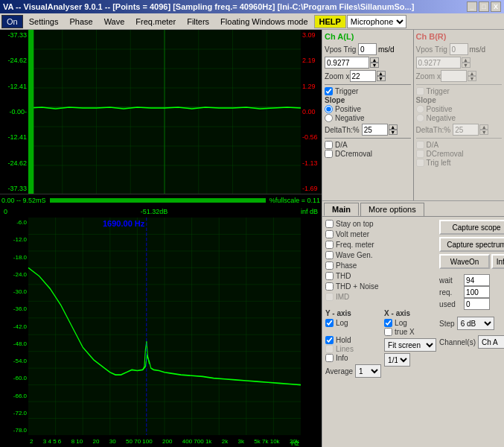 The width and height of the screenshot is (504, 447). Describe the element at coordinates (476, 304) in the screenshot. I see `used-input: 0` at that location.